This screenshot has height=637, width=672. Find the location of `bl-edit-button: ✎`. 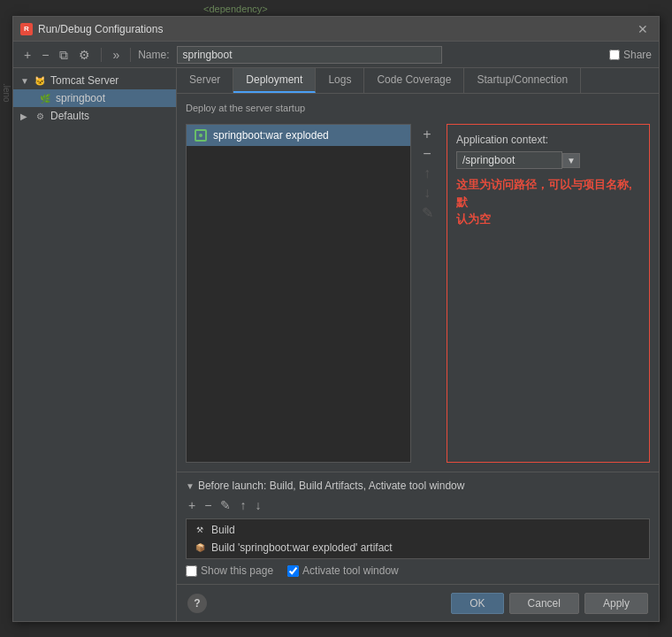

bl-edit-button: ✎ is located at coordinates (225, 505).